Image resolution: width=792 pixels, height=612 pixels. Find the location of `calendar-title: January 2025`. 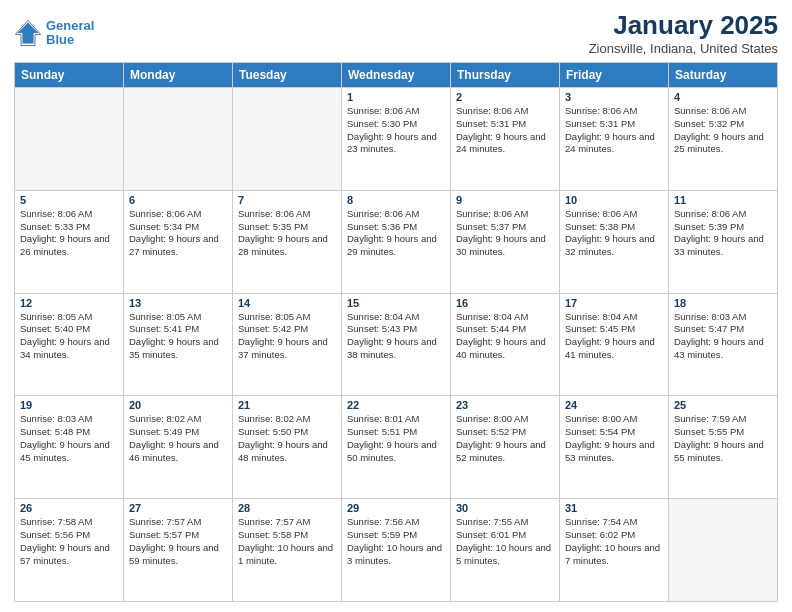

calendar-title: January 2025 is located at coordinates (684, 26).